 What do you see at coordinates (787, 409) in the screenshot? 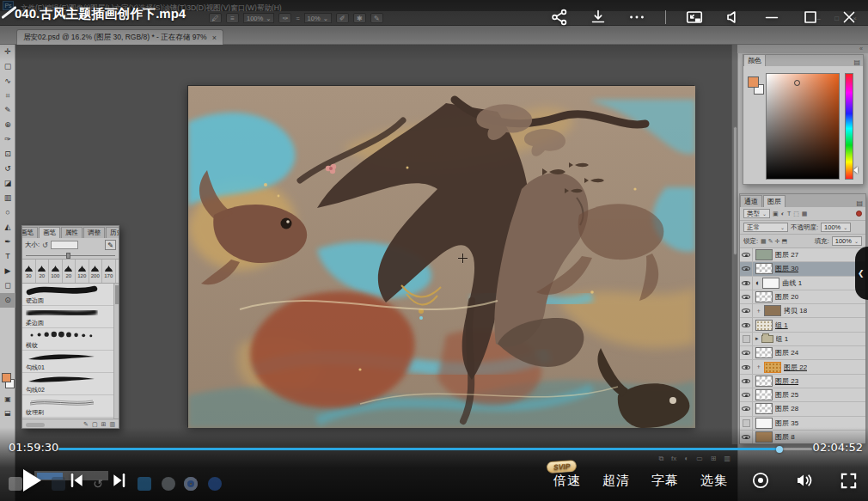
I see `layer-name: 图层 28` at bounding box center [787, 409].